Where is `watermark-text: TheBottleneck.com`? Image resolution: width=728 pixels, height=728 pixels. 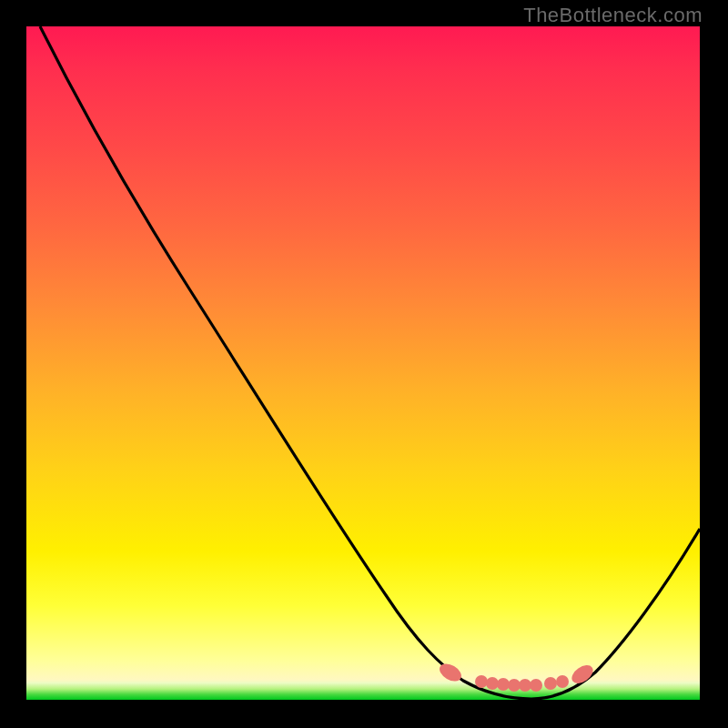
watermark-text: TheBottleneck.com is located at coordinates (613, 15).